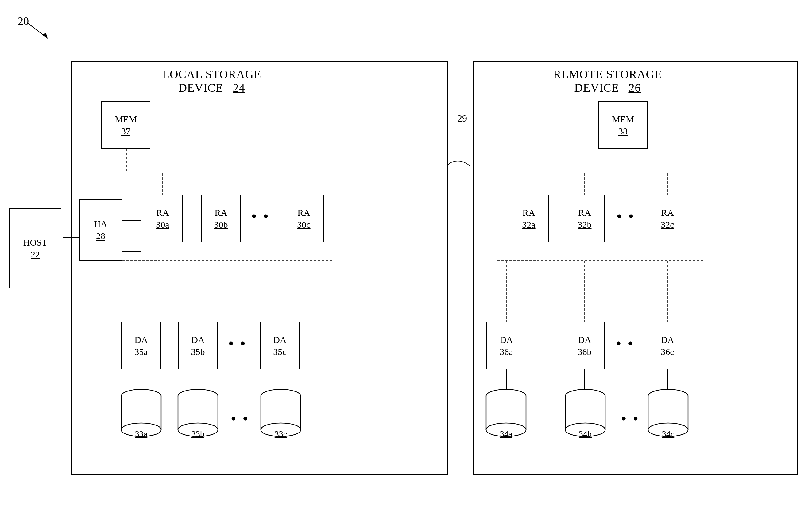  What do you see at coordinates (23, 21) in the screenshot?
I see `figure-number: 20` at bounding box center [23, 21].